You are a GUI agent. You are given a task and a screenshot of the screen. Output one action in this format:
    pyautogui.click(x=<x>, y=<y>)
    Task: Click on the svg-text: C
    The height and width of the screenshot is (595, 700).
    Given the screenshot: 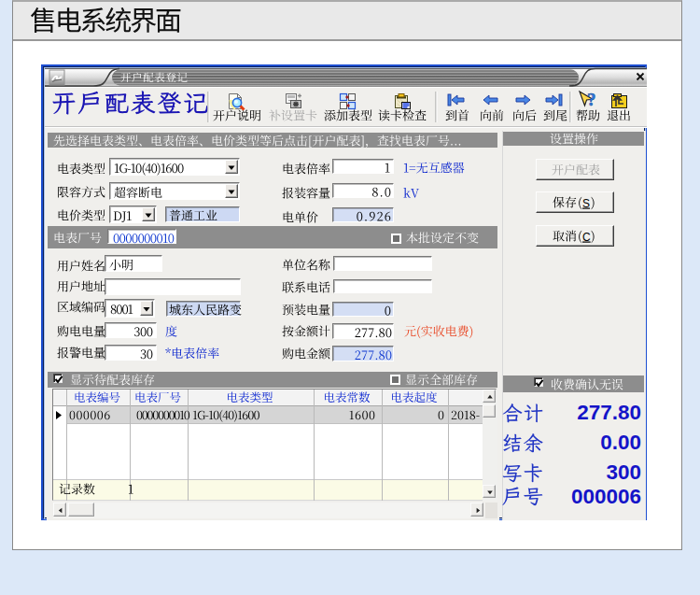 What is the action you would take?
    pyautogui.click(x=586, y=237)
    